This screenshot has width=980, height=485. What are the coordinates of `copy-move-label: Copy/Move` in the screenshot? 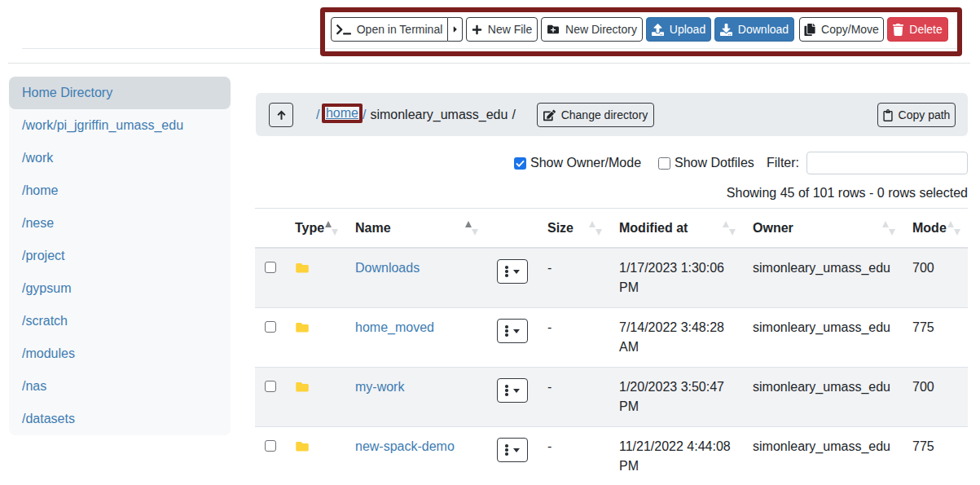 It's located at (850, 29).